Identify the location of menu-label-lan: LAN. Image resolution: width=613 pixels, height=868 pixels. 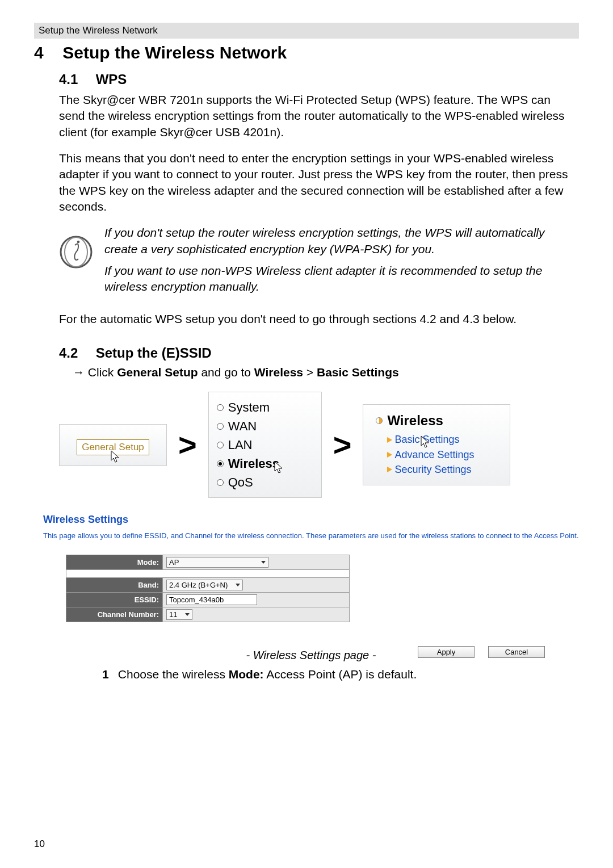
(241, 445).